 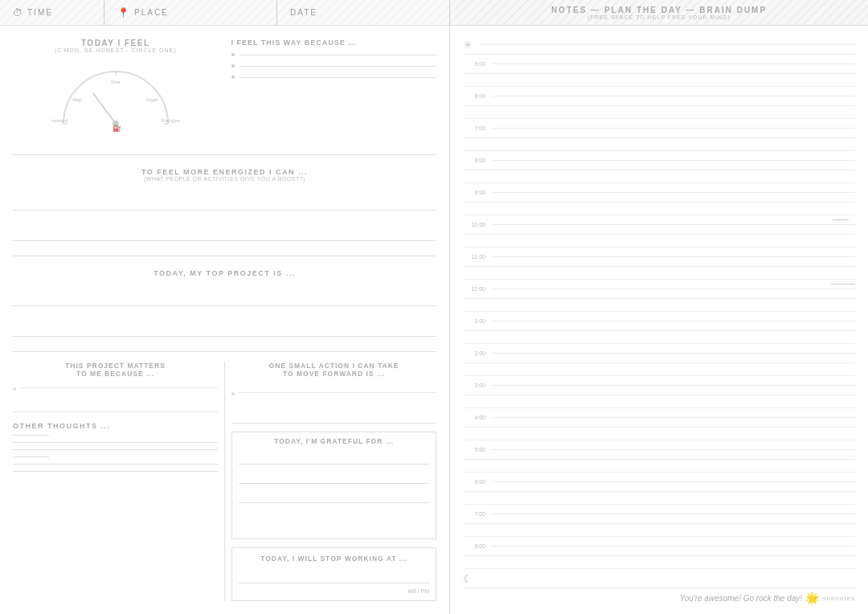 I want to click on time-slot-400: 4:00, so click(x=659, y=418).